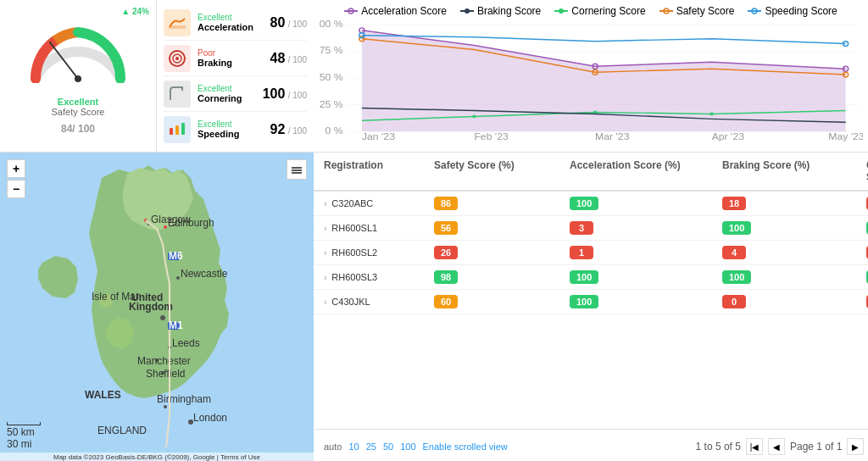 Image resolution: width=868 pixels, height=461 pixels. What do you see at coordinates (465, 447) in the screenshot?
I see `footer-enable-scrolled: Enable scrolled view` at bounding box center [465, 447].